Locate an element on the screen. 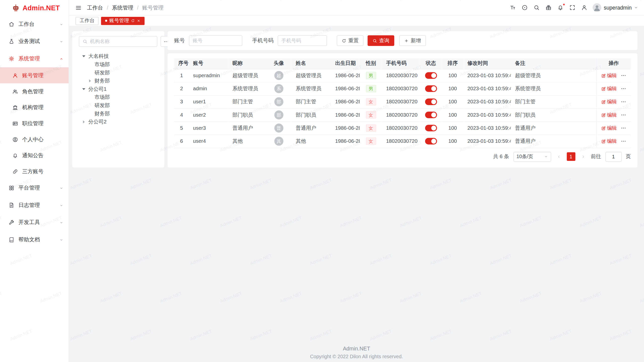  cell-status is located at coordinates (431, 75).